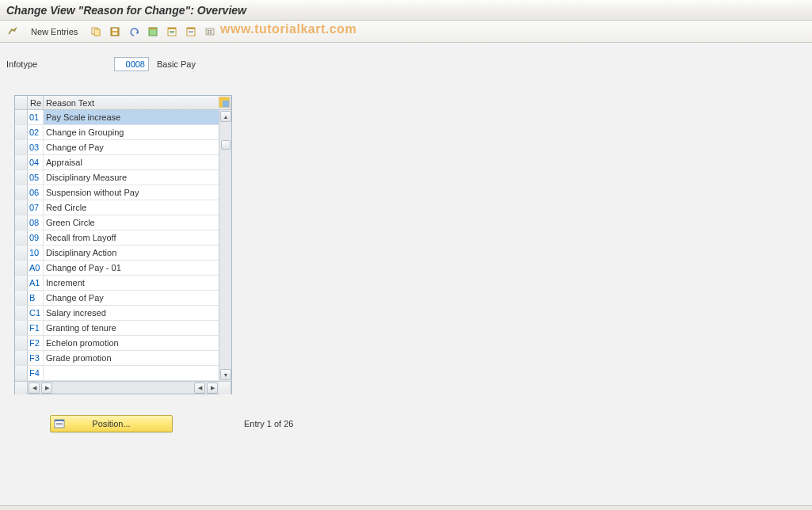  What do you see at coordinates (132, 177) in the screenshot?
I see `cell-text: Disciplinary Measure` at bounding box center [132, 177].